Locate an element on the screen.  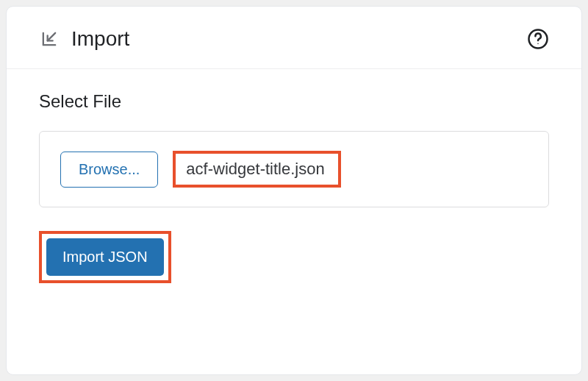
import-json-button: Import JSON is located at coordinates (105, 257).